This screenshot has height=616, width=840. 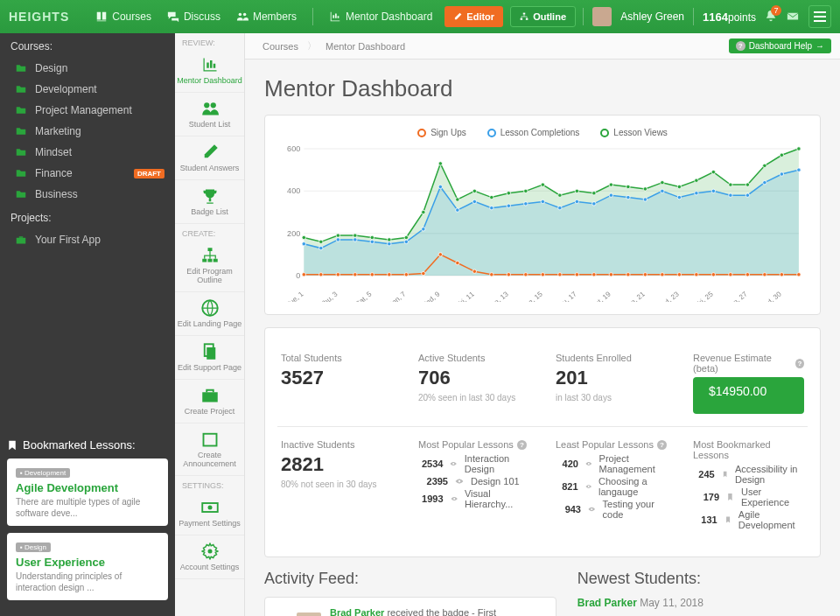 What do you see at coordinates (653, 17) in the screenshot?
I see `user-name: Ashley Green` at bounding box center [653, 17].